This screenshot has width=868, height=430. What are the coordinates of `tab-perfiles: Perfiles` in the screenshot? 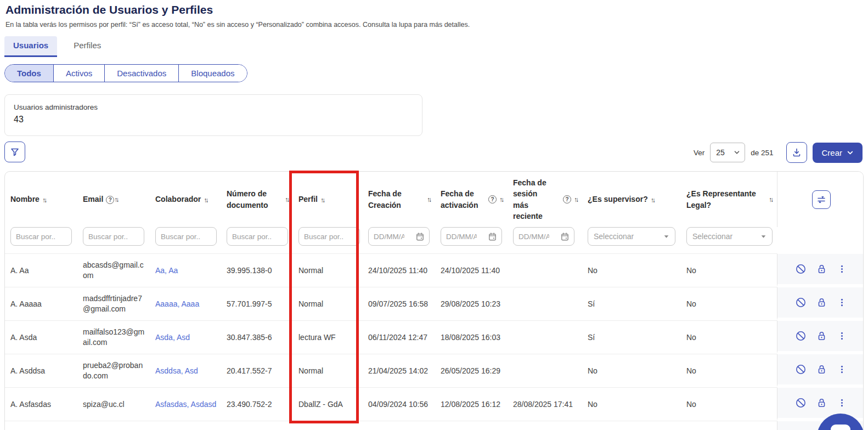 It's located at (87, 47).